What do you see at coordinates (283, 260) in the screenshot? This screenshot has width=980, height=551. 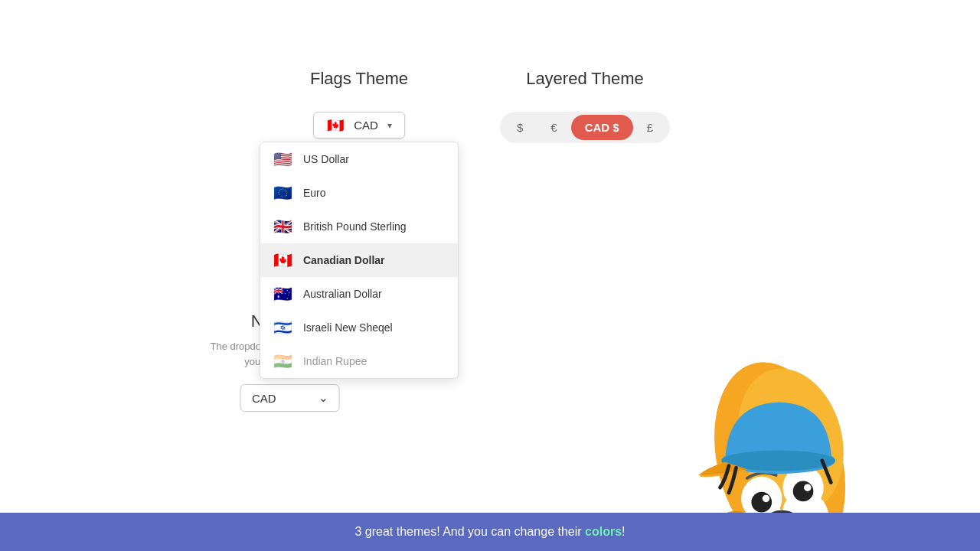 I see `cad-flag-icon: 🇨🇦` at bounding box center [283, 260].